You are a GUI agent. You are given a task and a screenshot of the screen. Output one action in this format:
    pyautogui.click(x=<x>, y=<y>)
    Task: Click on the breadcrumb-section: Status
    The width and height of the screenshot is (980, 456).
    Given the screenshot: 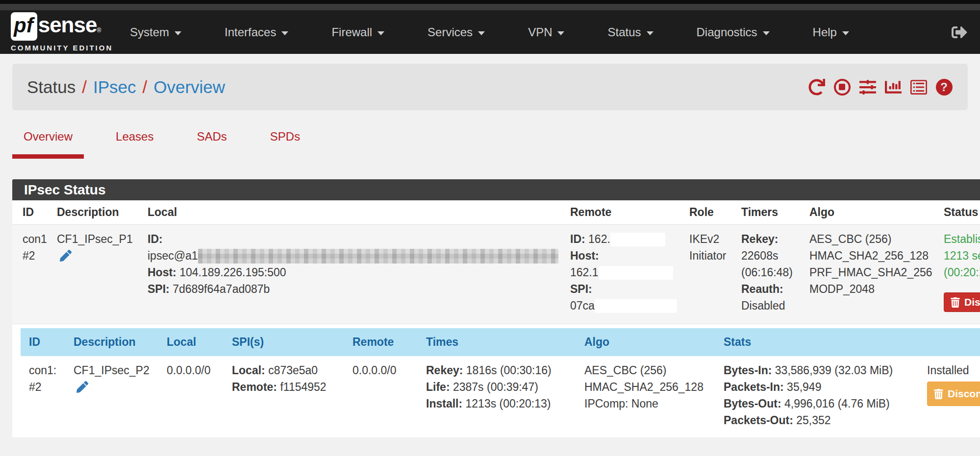 What is the action you would take?
    pyautogui.click(x=51, y=87)
    